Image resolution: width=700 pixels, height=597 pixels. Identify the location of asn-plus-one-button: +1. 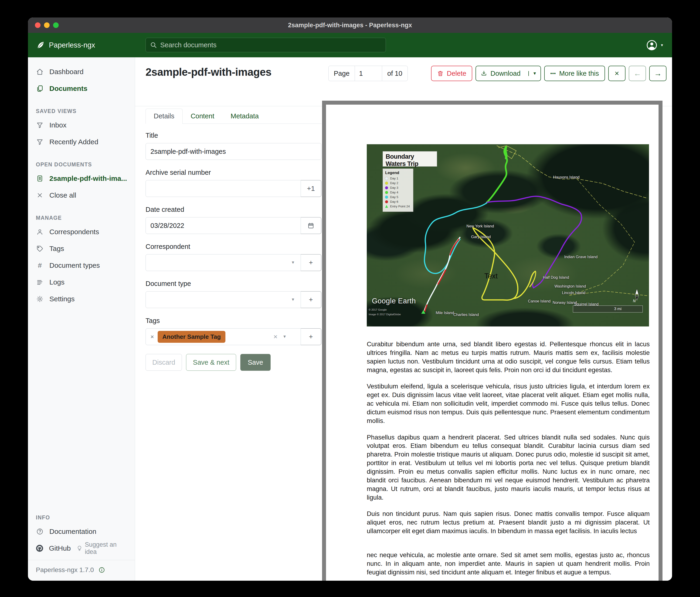
(311, 189).